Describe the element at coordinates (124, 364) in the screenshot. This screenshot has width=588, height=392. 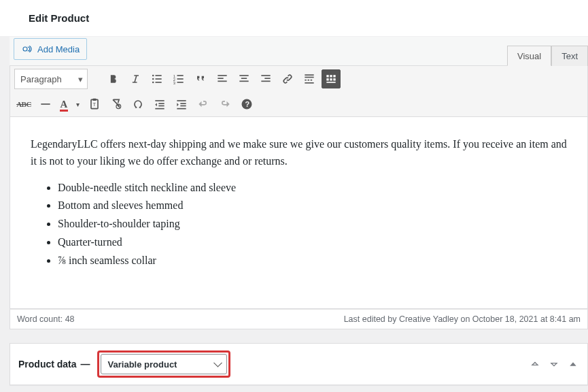
I see `product-data-header: Product data — Variable product` at that location.